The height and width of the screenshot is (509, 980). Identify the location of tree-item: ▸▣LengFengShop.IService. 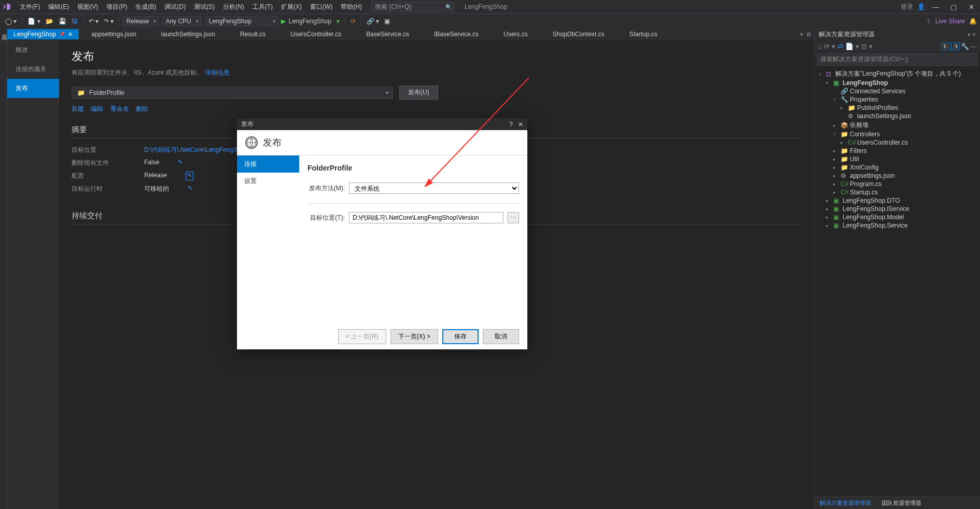
(897, 209).